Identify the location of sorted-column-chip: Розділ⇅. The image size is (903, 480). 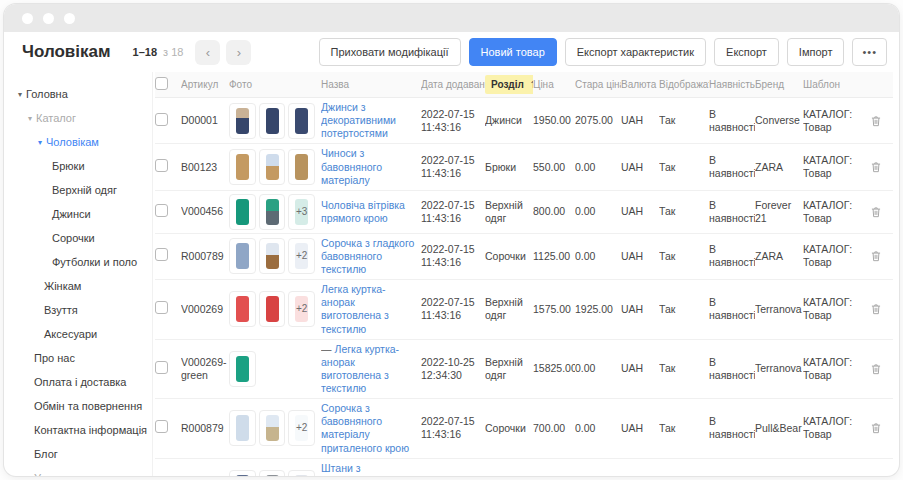
(509, 84).